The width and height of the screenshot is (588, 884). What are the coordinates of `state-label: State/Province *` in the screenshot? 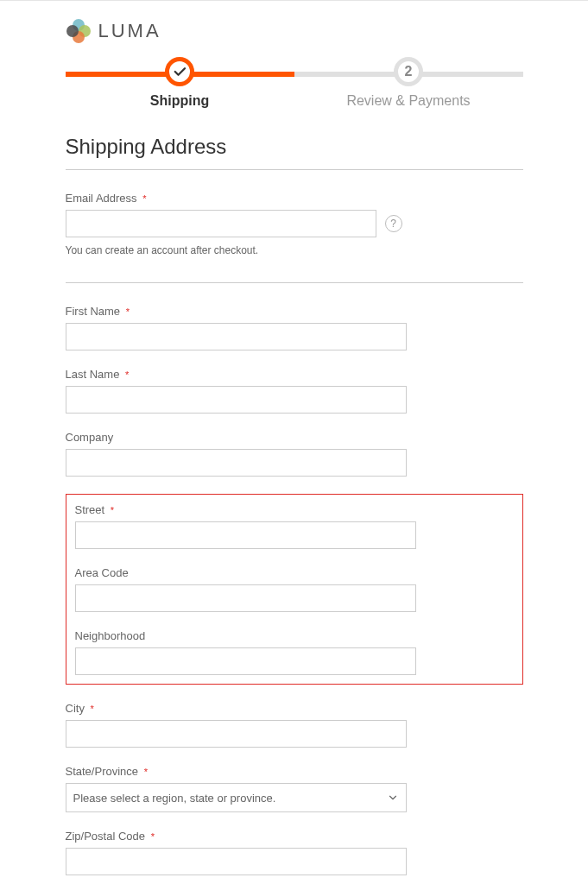 It's located at (294, 772).